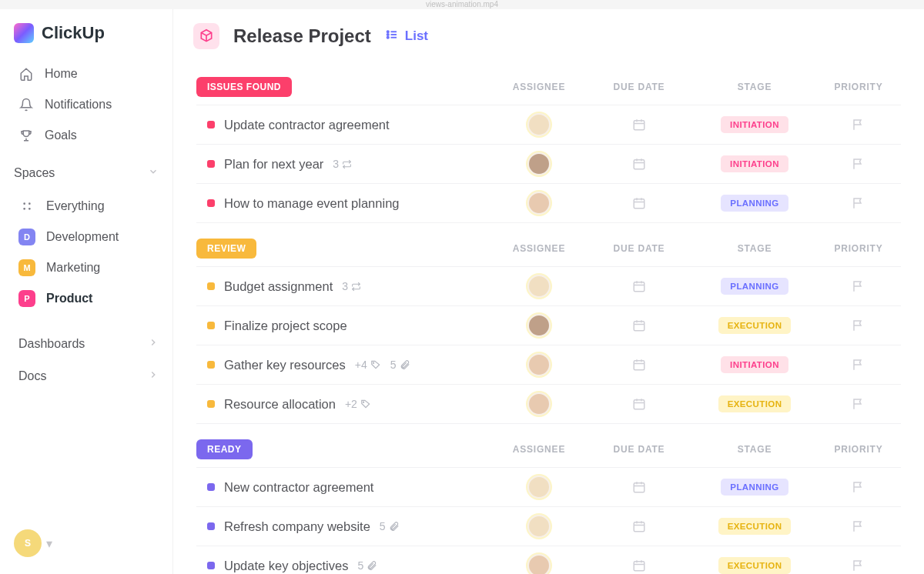 This screenshot has height=574, width=924. What do you see at coordinates (89, 237) in the screenshot?
I see `sidebar-item-development: DDevelopment` at bounding box center [89, 237].